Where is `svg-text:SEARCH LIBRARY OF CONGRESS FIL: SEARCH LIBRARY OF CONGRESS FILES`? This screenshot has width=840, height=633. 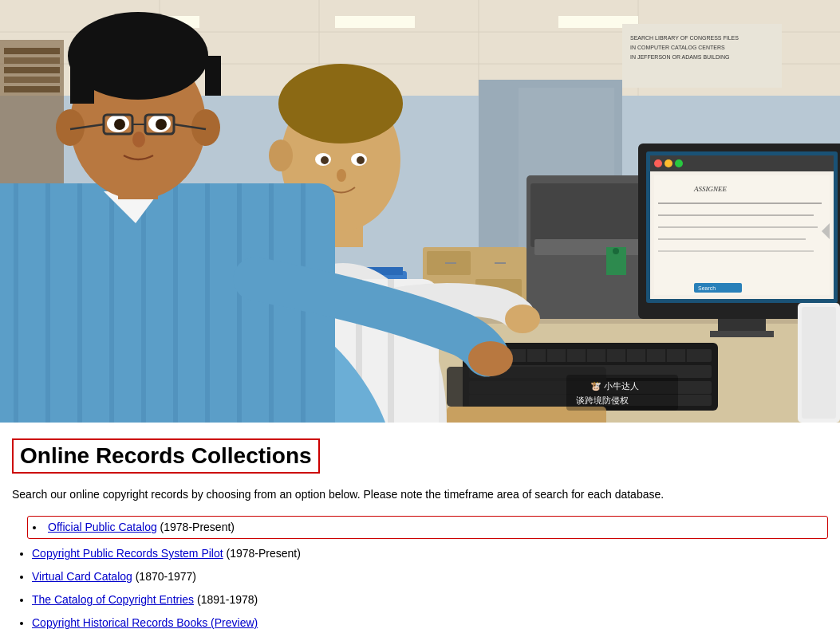 svg-text:SEARCH LIBRARY OF CONGRESS FIL: SEARCH LIBRARY OF CONGRESS FILES is located at coordinates (684, 38).